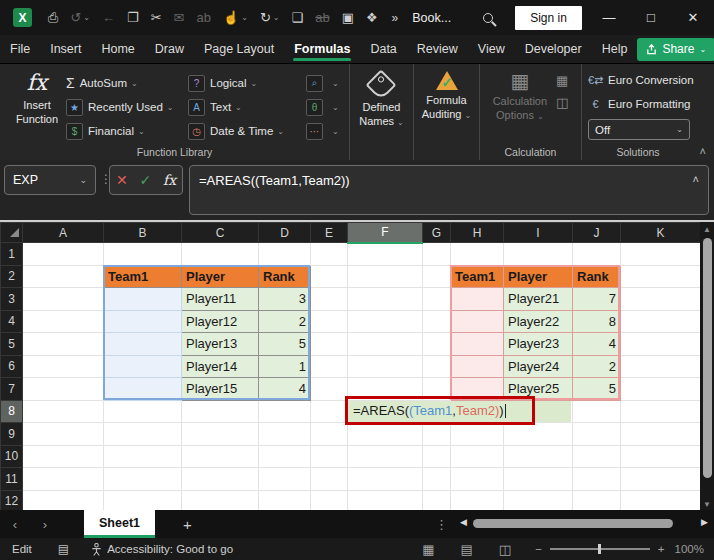 Image resolution: width=714 pixels, height=560 pixels. I want to click on cell-D4: 2, so click(285, 322).